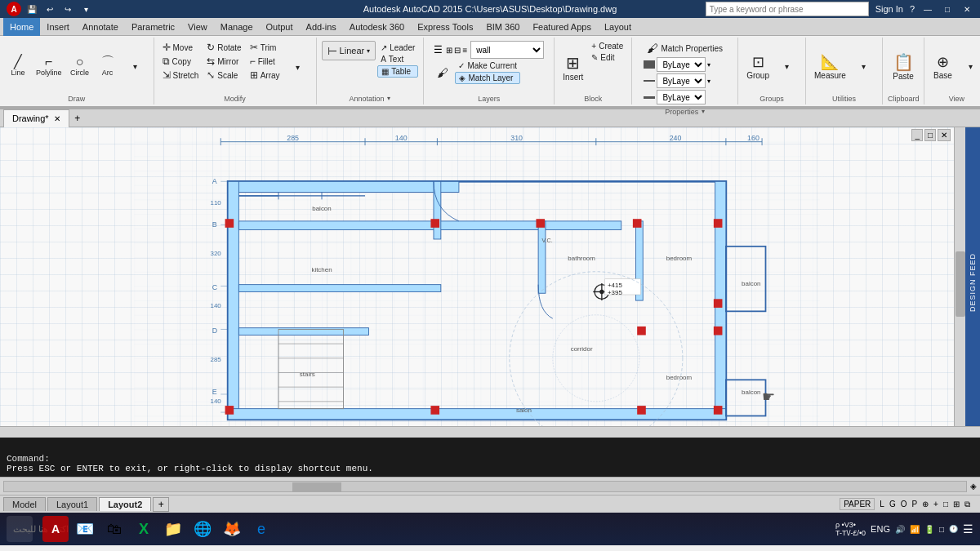 The width and height of the screenshot is (980, 551). Describe the element at coordinates (68, 9) in the screenshot. I see `quick-redo: ↪` at that location.